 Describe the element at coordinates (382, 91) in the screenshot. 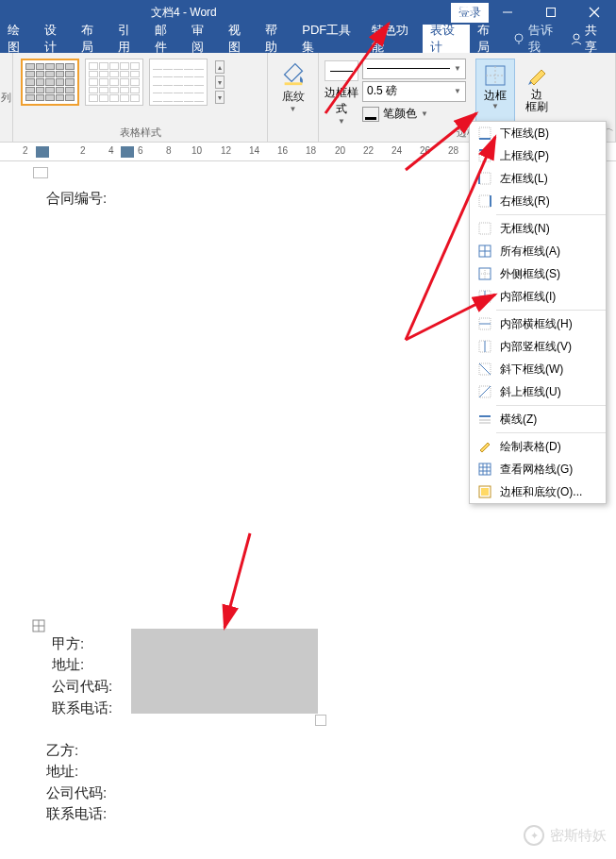

I see `line-weight-value: 0.5 磅` at that location.